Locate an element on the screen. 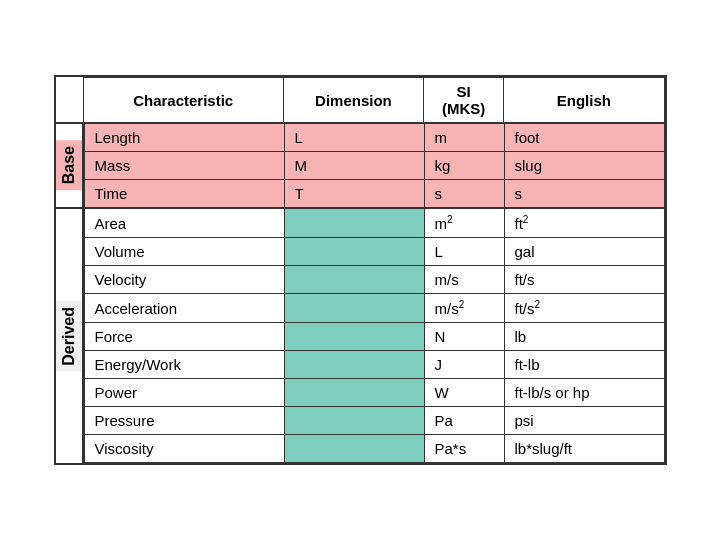 The image size is (720, 540). characteristic-cell: Mass is located at coordinates (184, 166).